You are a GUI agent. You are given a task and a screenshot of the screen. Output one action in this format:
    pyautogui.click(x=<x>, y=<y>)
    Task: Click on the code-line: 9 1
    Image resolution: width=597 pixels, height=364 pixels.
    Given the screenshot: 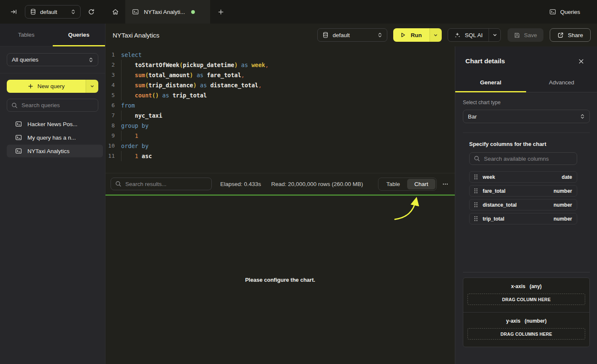 What is the action you would take?
    pyautogui.click(x=280, y=136)
    